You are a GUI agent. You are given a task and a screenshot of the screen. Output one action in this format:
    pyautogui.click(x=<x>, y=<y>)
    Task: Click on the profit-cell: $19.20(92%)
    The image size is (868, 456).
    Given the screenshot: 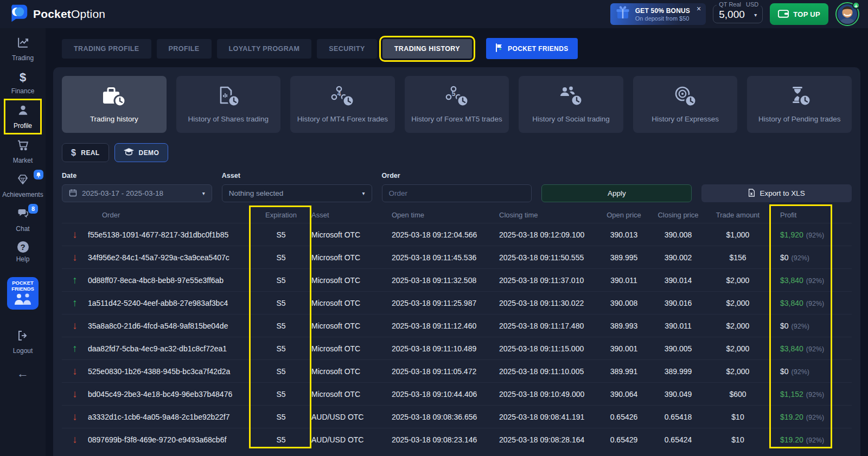 What is the action you would take?
    pyautogui.click(x=811, y=440)
    